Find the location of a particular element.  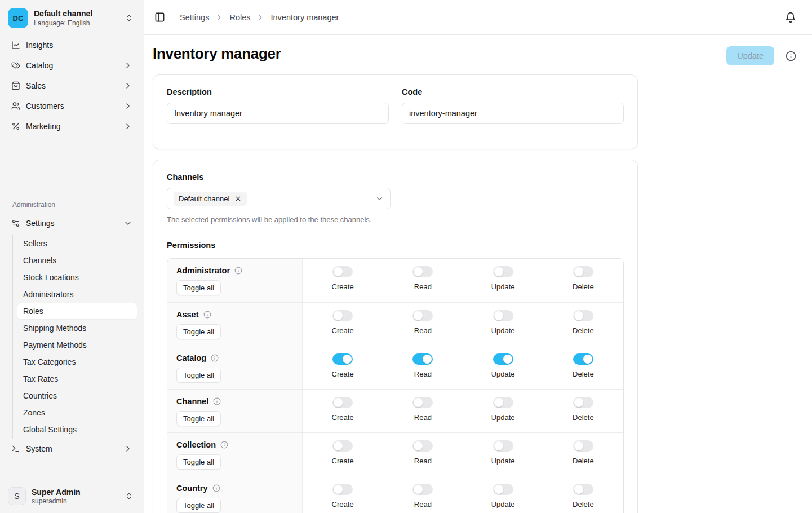

toggle-label: Delete is located at coordinates (583, 461).